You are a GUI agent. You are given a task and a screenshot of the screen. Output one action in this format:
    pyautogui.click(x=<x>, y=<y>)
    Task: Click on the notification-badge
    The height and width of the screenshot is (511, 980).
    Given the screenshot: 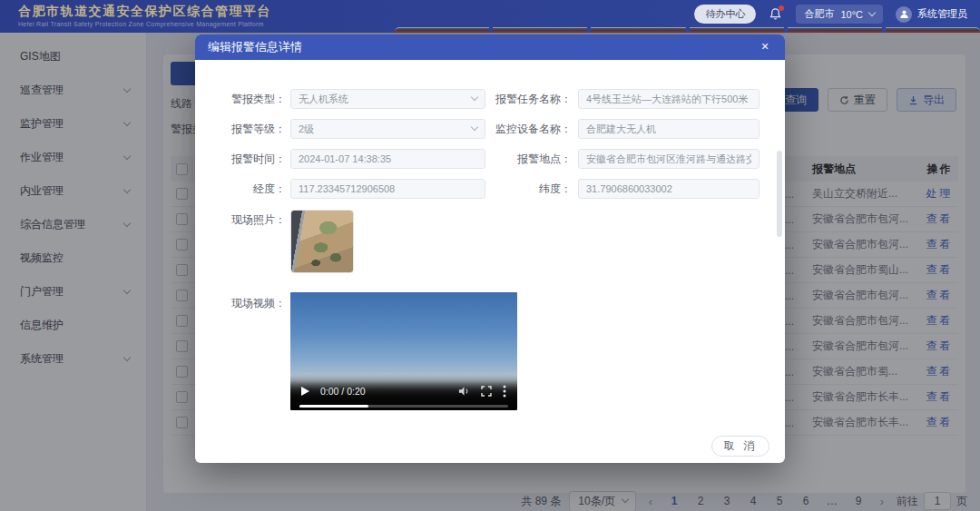 What is the action you would take?
    pyautogui.click(x=781, y=8)
    